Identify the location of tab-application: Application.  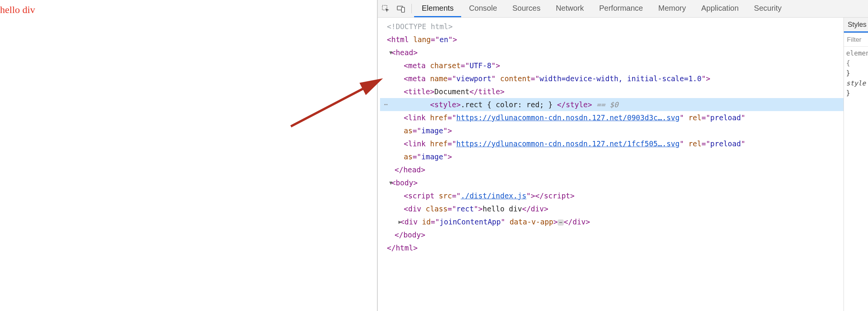
(720, 8).